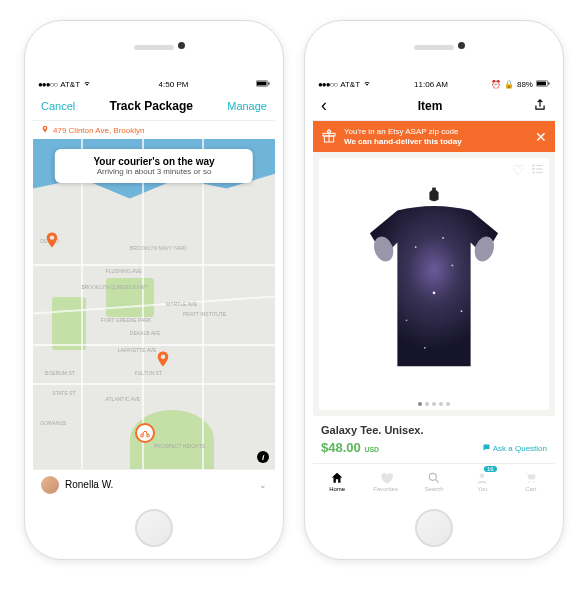  I want to click on map-label-atlantic: ATLANTIC AVE, so click(124, 399).